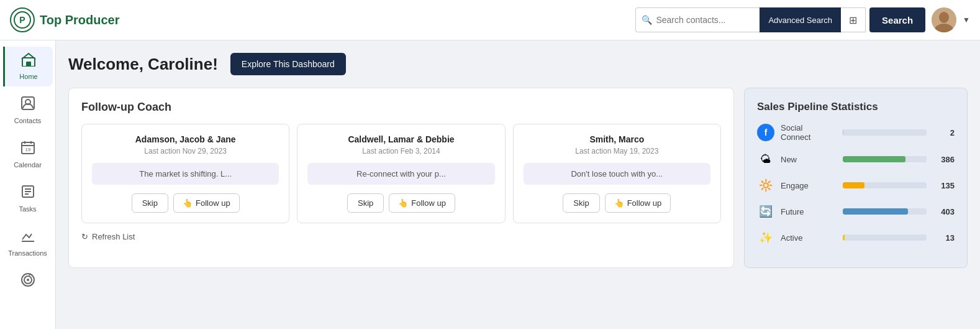 This screenshot has width=980, height=329. I want to click on pipeline-label-new: New, so click(809, 159).